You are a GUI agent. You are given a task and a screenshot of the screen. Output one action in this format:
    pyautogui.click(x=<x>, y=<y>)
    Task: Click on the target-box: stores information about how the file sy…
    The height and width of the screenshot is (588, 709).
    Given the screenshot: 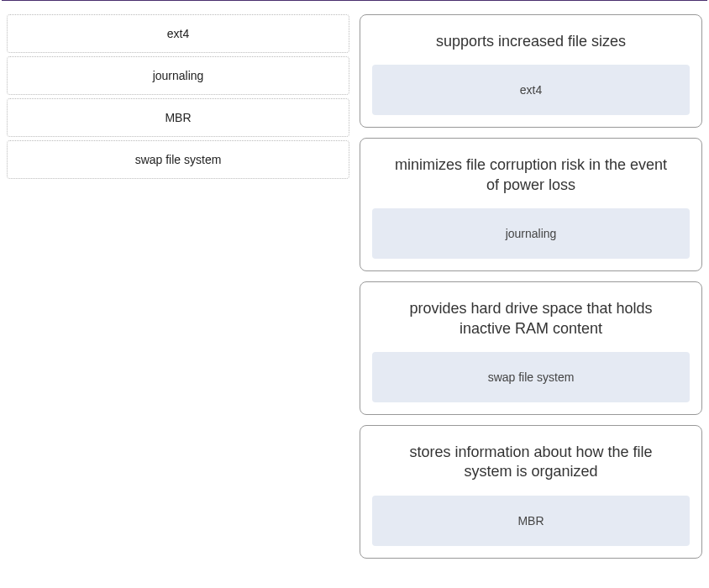 What is the action you would take?
    pyautogui.click(x=531, y=492)
    